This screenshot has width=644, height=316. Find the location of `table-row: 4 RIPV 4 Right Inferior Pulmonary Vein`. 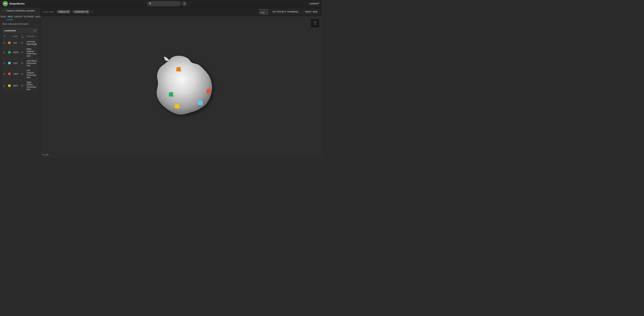

table-row: 4 RIPV 4 Right Inferior Pulmonary Vein is located at coordinates (20, 86).